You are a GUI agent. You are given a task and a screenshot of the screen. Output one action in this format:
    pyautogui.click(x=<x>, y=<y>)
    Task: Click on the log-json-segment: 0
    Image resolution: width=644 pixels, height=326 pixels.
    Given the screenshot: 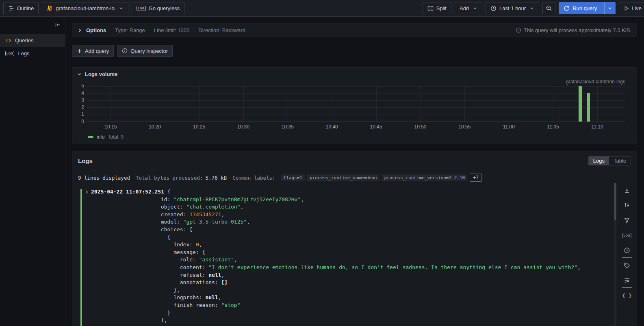 What is the action you would take?
    pyautogui.click(x=197, y=245)
    